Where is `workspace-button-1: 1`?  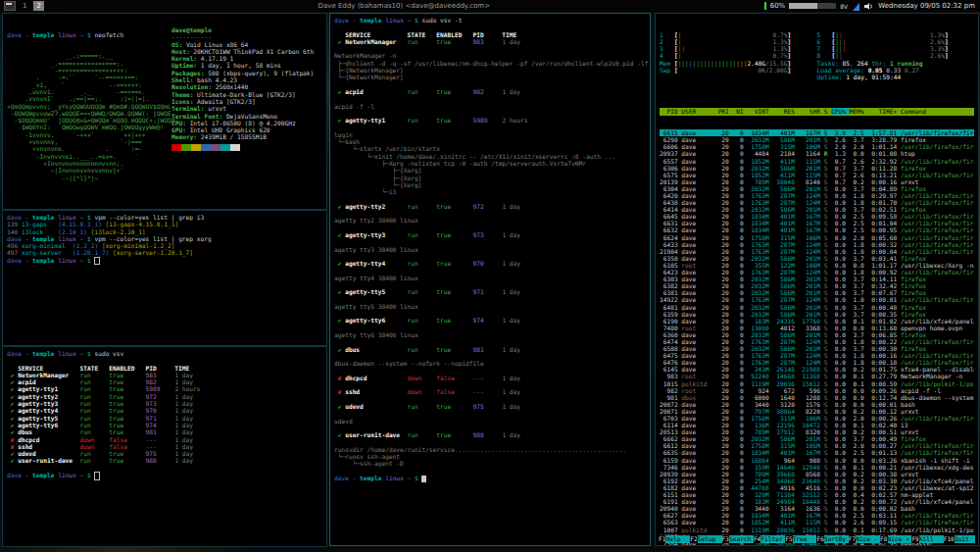
workspace-button-1: 1 is located at coordinates (24, 6).